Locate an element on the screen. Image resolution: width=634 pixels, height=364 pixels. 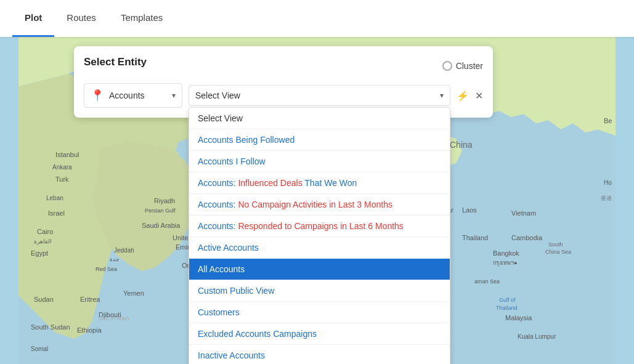
svg-text: Saudi Arabia is located at coordinates (161, 225).